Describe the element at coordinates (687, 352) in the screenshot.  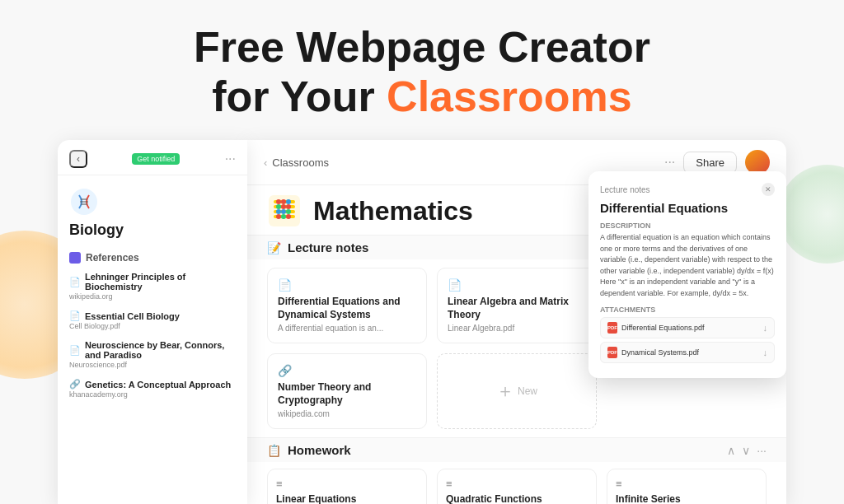
I see `attachment-1: PDF Dynamical Systems.pdf ↓` at that location.